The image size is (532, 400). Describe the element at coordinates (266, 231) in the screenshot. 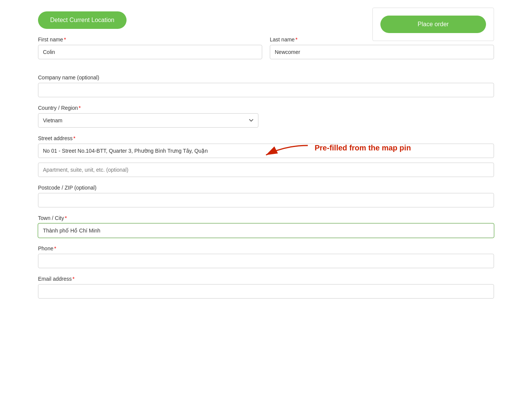

I see `town-city-input` at that location.